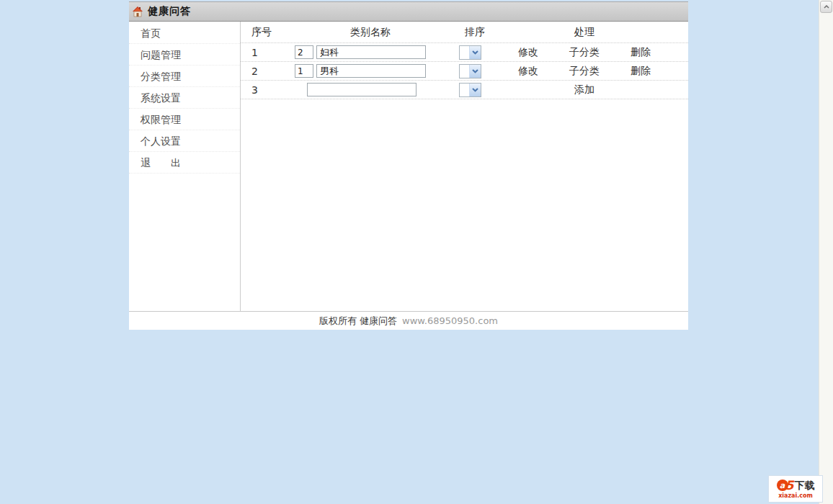 The width and height of the screenshot is (833, 504). Describe the element at coordinates (184, 166) in the screenshot. I see `sidebar: 首页 问题管理 分类管理 系统设置 权限管理 个人设置 退 出` at that location.